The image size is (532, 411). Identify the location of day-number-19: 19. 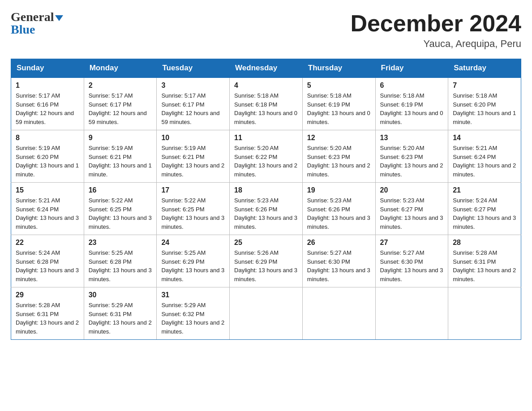
(339, 190).